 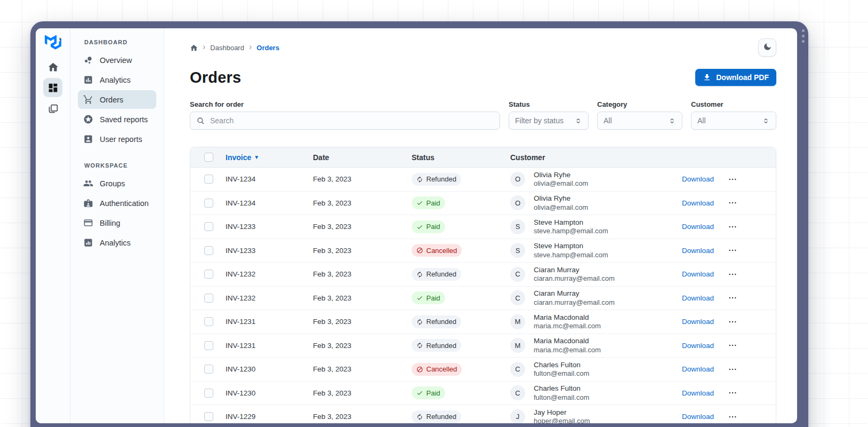 I want to click on column-header-invoice: Invoice ▼, so click(x=269, y=157).